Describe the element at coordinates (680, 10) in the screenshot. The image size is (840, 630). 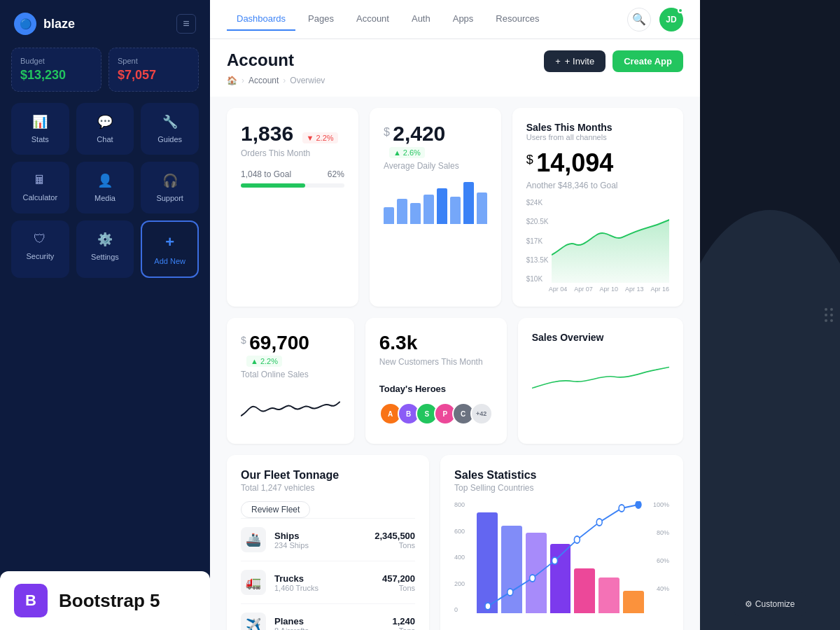
I see `online-indicator` at that location.